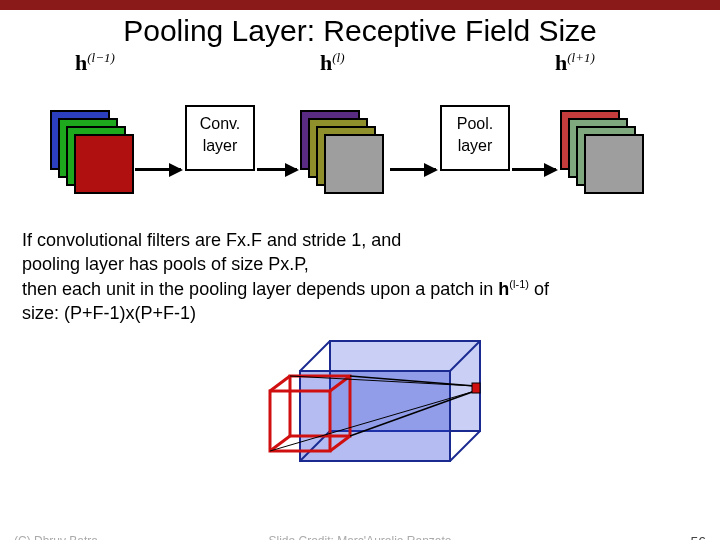 This screenshot has width=720, height=540. Describe the element at coordinates (475, 138) in the screenshot. I see `pool-layer-box: Pool. layer` at that location.